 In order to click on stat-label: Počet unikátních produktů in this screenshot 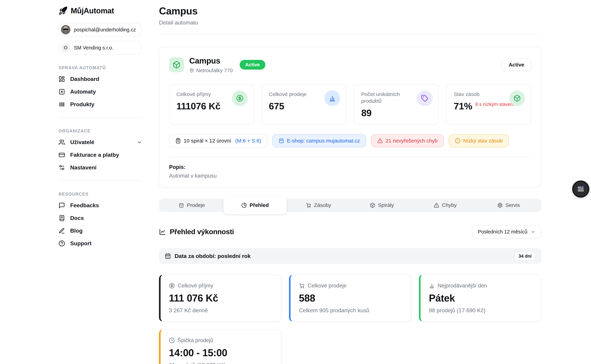, I will do `click(389, 98)`.